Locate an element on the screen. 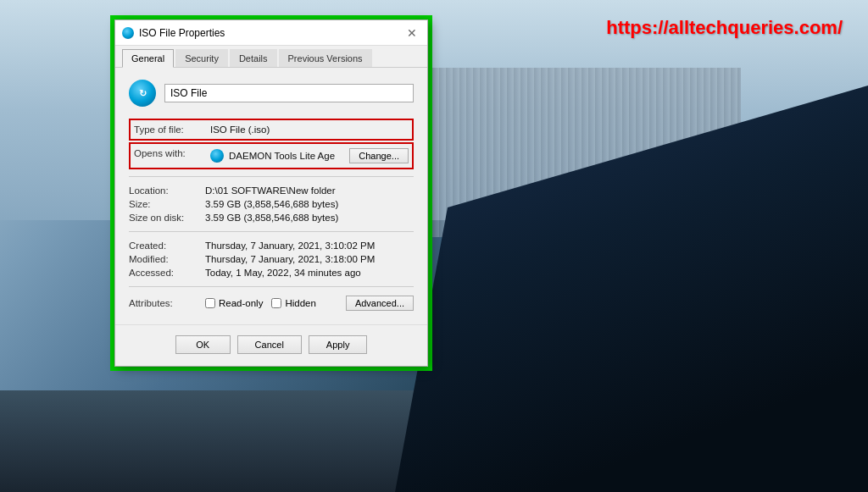 The width and height of the screenshot is (868, 492). watermark: https://alltechqueries.com/ is located at coordinates (724, 28).